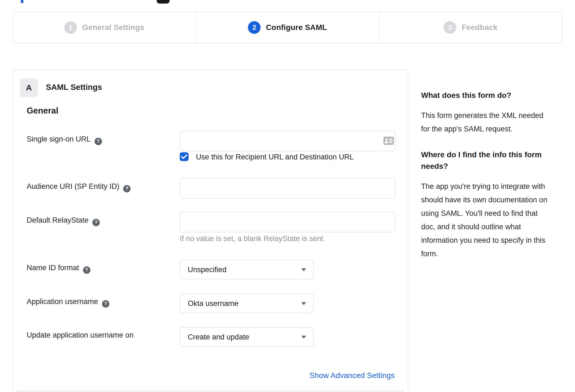  What do you see at coordinates (479, 27) in the screenshot?
I see `step-label: Feedback` at bounding box center [479, 27].